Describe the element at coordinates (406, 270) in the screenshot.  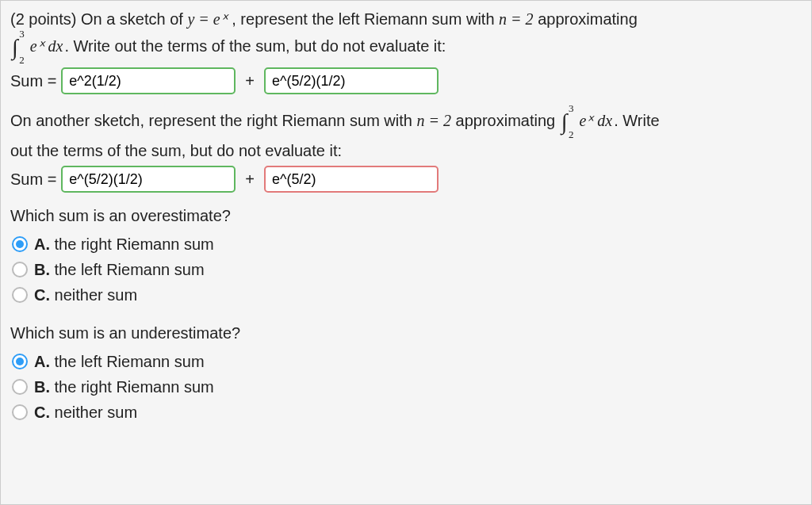
I see `option-over-b: B. the left Riemann sum` at that location.